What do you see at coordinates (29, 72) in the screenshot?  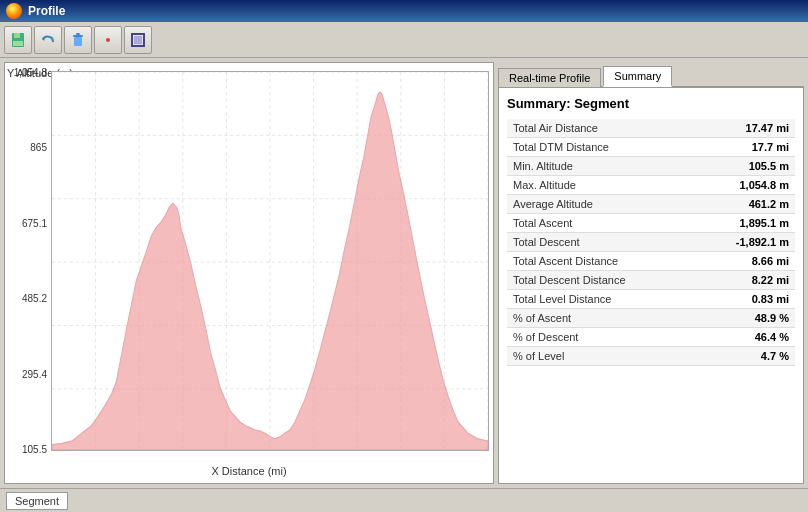 I see `y-tick-6: 1,054.8` at bounding box center [29, 72].